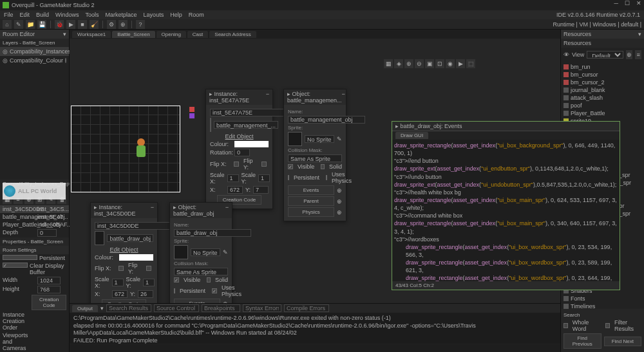 This screenshot has width=644, height=352. What do you see at coordinates (129, 308) in the screenshot?
I see `filter-input` at bounding box center [129, 308].